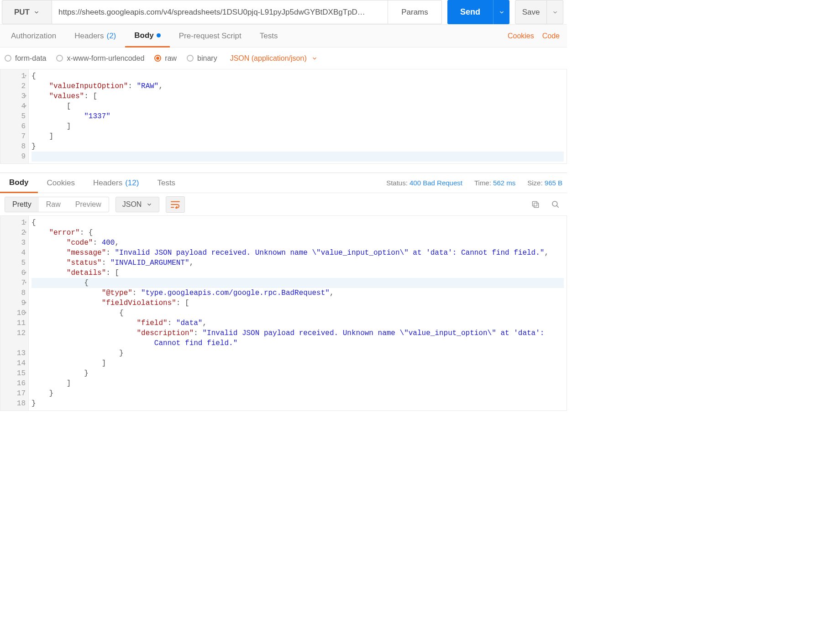 The height and width of the screenshot is (640, 840). What do you see at coordinates (22, 205) in the screenshot?
I see `view-pretty: Pretty` at bounding box center [22, 205].